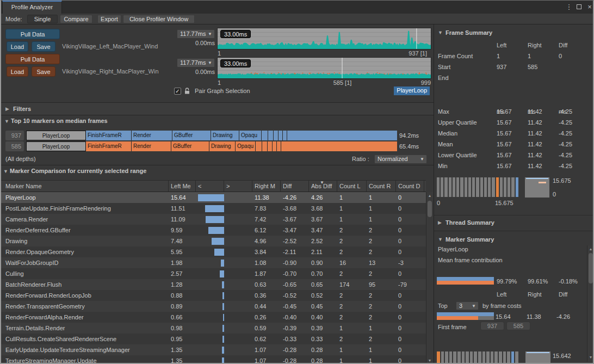 The width and height of the screenshot is (594, 364). Describe the element at coordinates (213, 285) in the screenshot. I see `table-row: BatchRenderer.Flush 1.28 0.63 -0.65 0.65…` at that location.